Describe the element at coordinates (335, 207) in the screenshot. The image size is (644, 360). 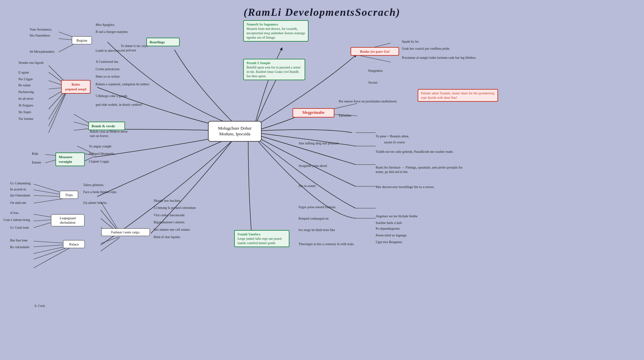
I see `right-item-4: Fugor poise enered looktun.` at that location.